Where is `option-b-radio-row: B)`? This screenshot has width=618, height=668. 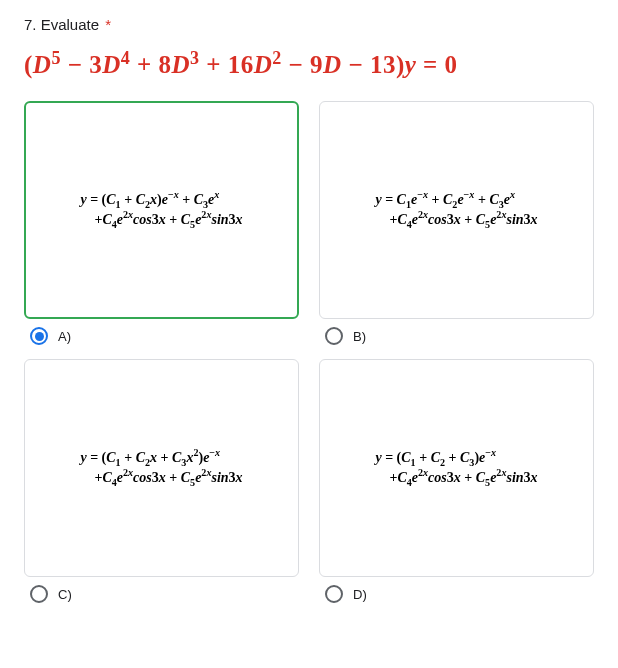
option-b-radio-row: B) is located at coordinates (456, 336).